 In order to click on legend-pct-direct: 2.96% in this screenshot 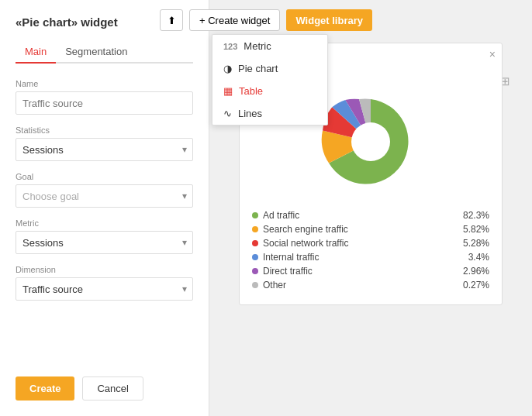, I will do `click(476, 271)`.